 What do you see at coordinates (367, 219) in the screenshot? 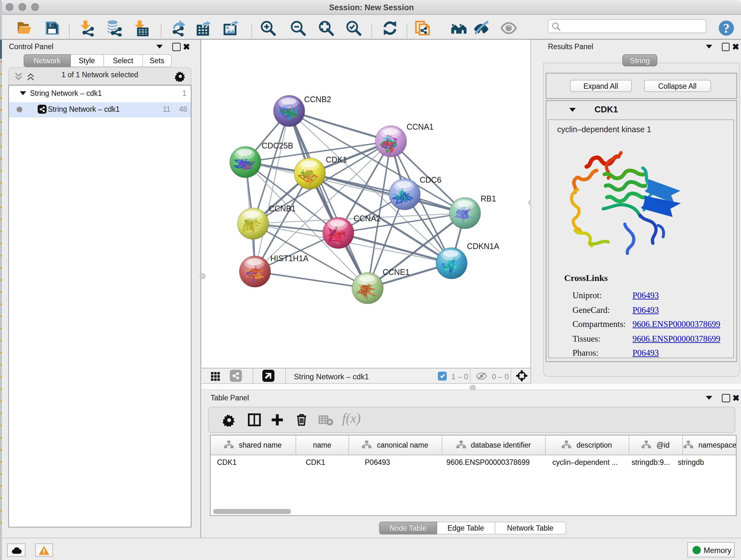
I see `svg-text: CCNA2` at bounding box center [367, 219].